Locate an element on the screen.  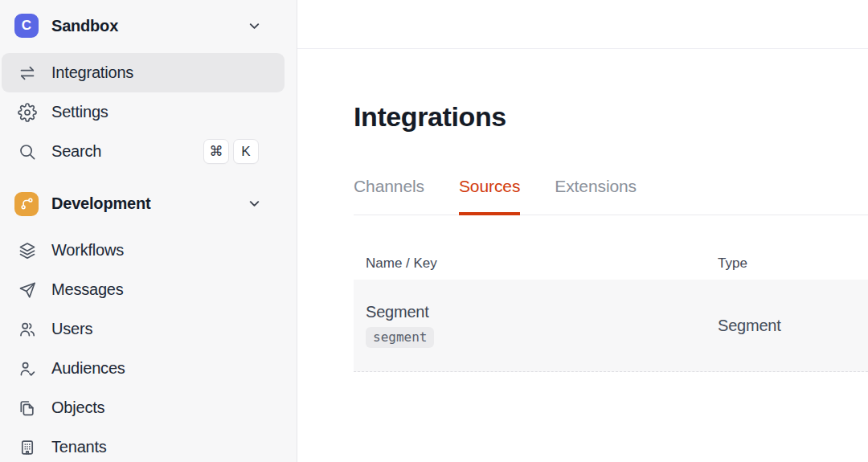
tab-label: Sources is located at coordinates (489, 186).